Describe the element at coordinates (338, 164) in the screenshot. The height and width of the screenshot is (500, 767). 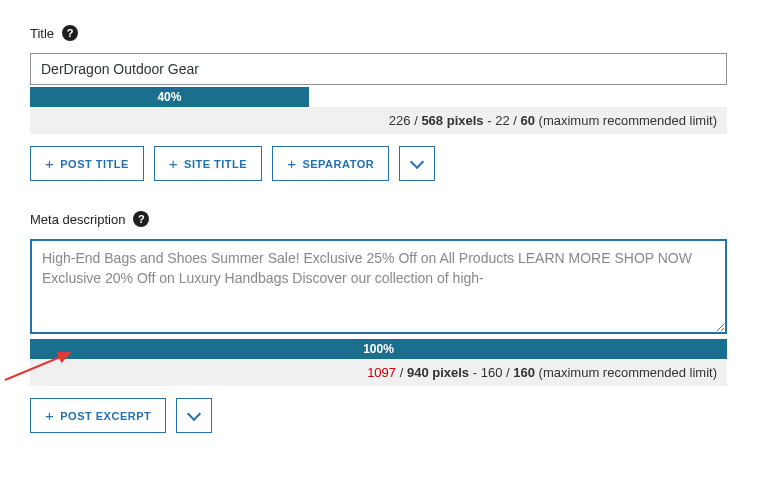
I see `separator-label: SEPARATOR` at that location.